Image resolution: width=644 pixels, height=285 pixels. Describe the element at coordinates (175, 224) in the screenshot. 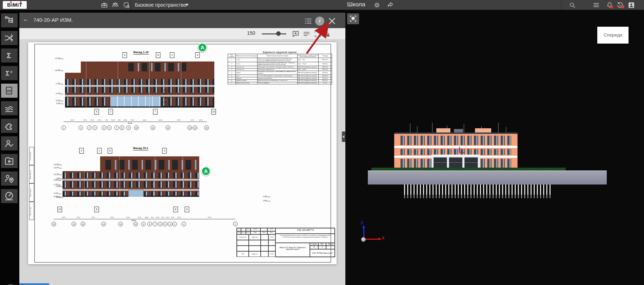

I see `grid-bubble: 3` at that location.